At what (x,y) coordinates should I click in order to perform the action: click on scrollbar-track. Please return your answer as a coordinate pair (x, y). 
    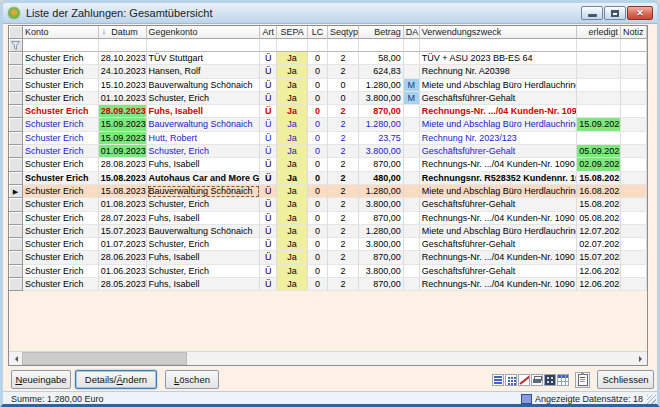
    Looking at the image, I should click on (328, 358).